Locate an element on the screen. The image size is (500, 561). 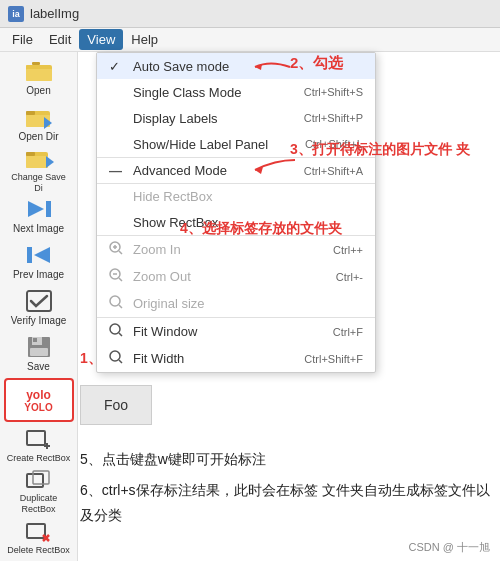
delete-rectbox-label: Delete RectBox is located at coordinates (38, 550).